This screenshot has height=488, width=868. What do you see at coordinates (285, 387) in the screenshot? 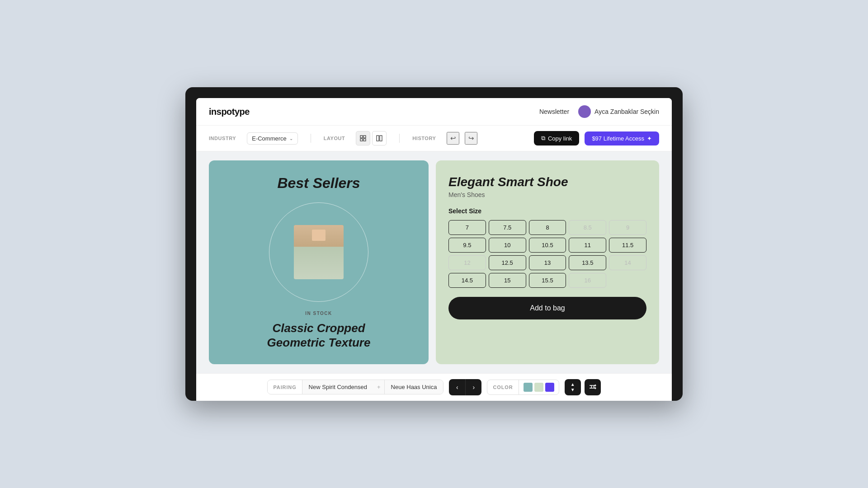
I see `pairing-label: PAIRING` at bounding box center [285, 387].